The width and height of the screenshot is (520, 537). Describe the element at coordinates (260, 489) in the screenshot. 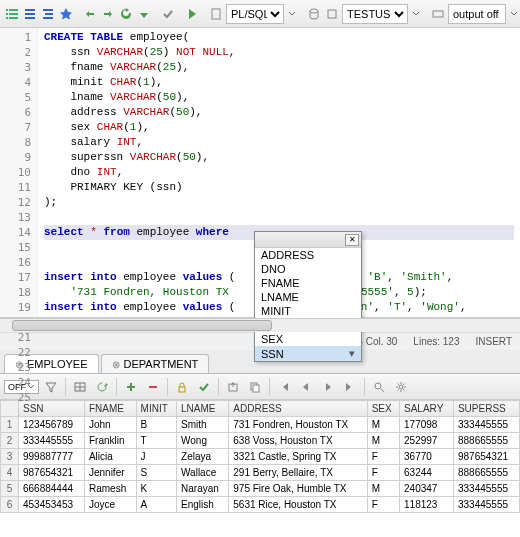

I see `table-row: 5666884444RameshKNarayan975 Fire Oak, Hu…` at that location.